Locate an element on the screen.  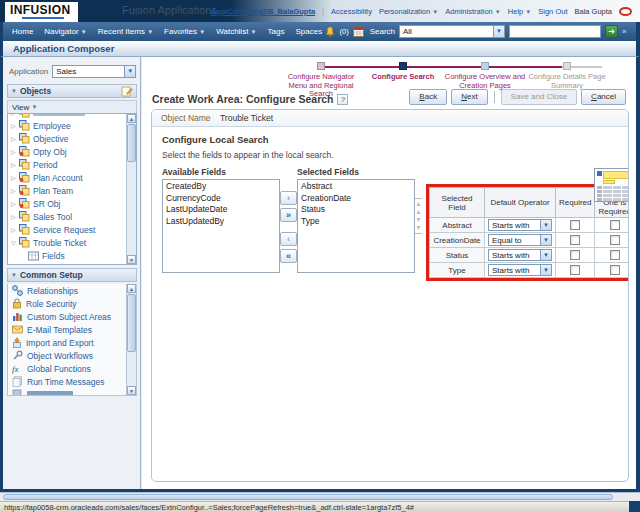
common-item-custom-subject-areas: Custom Subject Areas is located at coordinates (72, 316).